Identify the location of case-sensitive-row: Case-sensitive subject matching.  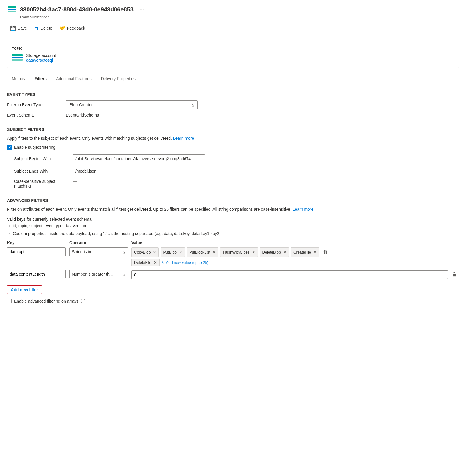
(237, 184).